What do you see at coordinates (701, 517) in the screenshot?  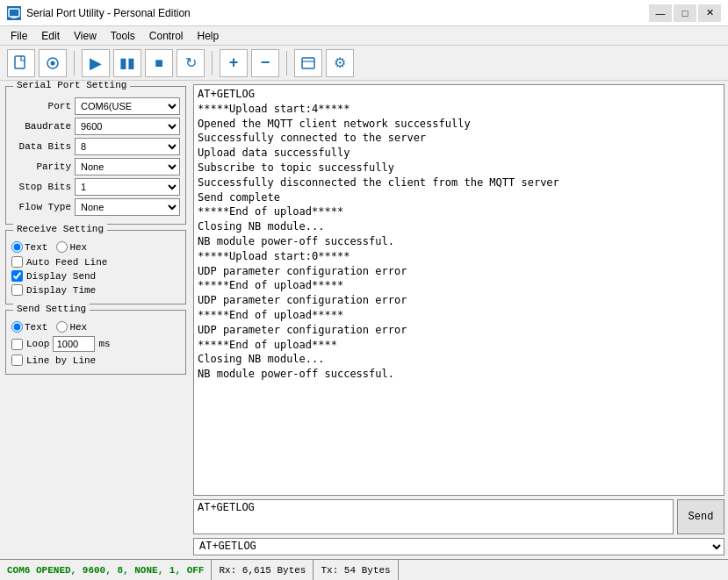 I see `send-button: Send` at bounding box center [701, 517].